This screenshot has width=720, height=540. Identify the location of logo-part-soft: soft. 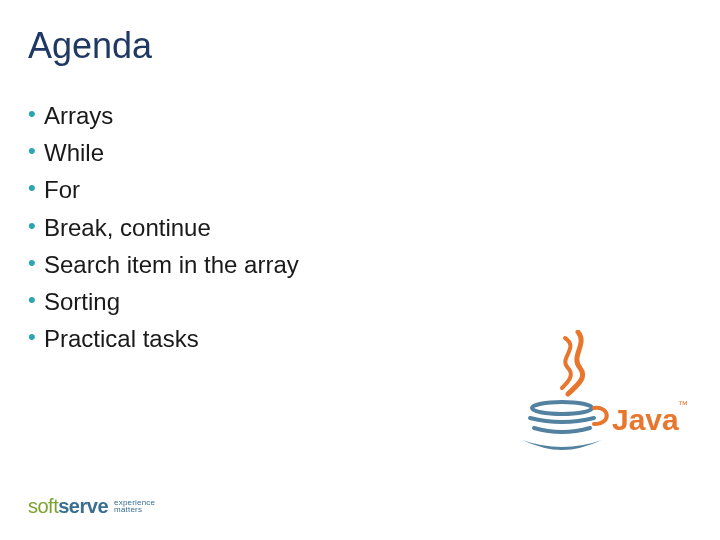
(43, 506).